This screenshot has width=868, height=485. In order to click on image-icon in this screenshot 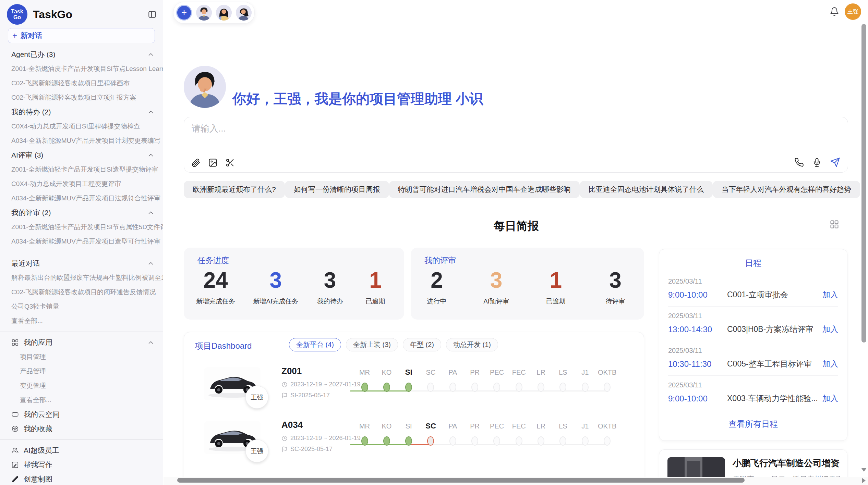, I will do `click(213, 163)`.